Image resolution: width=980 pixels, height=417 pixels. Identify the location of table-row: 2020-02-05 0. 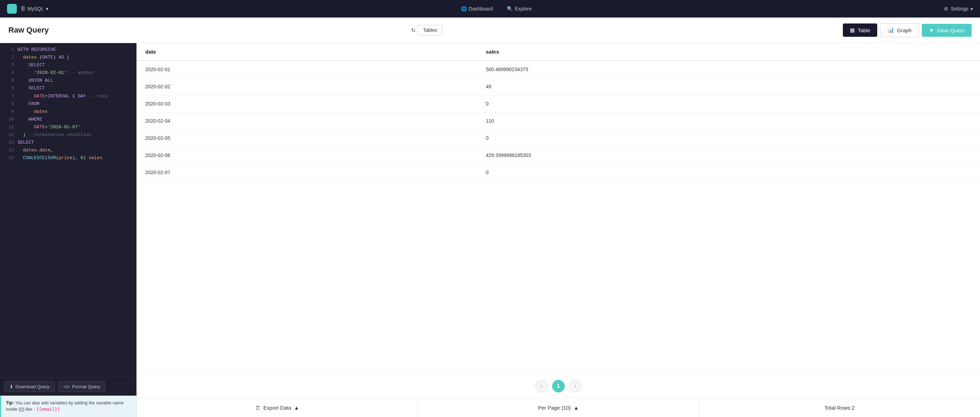
(558, 138).